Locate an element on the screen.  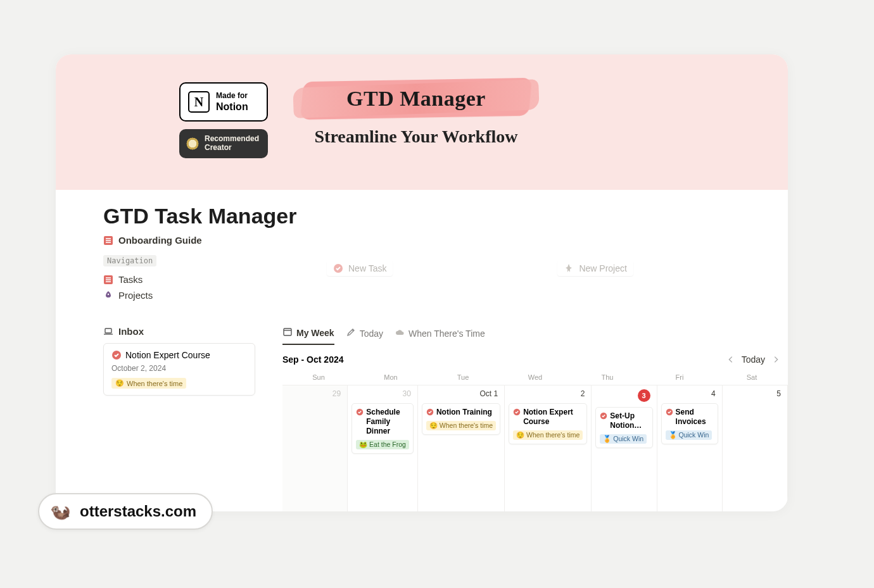
date-number: 5 is located at coordinates (755, 394).